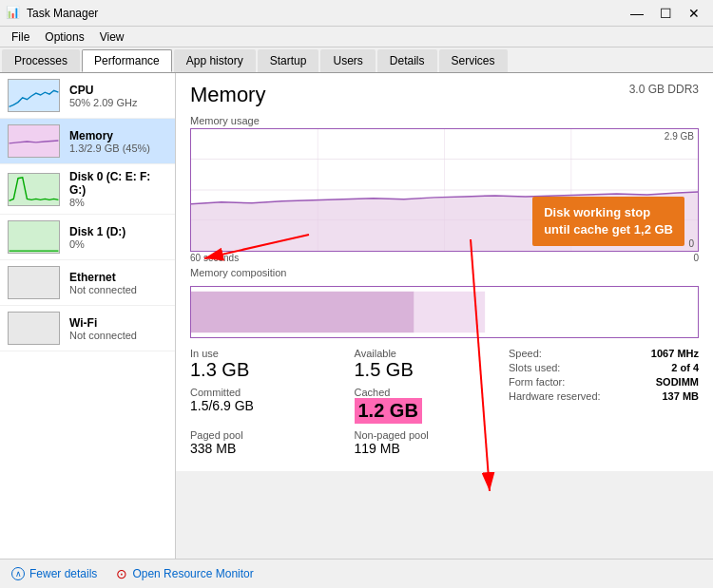 The width and height of the screenshot is (713, 588). Describe the element at coordinates (87, 96) in the screenshot. I see `sidebar-item-cpu: CPU 50% 2.09 GHz` at that location.